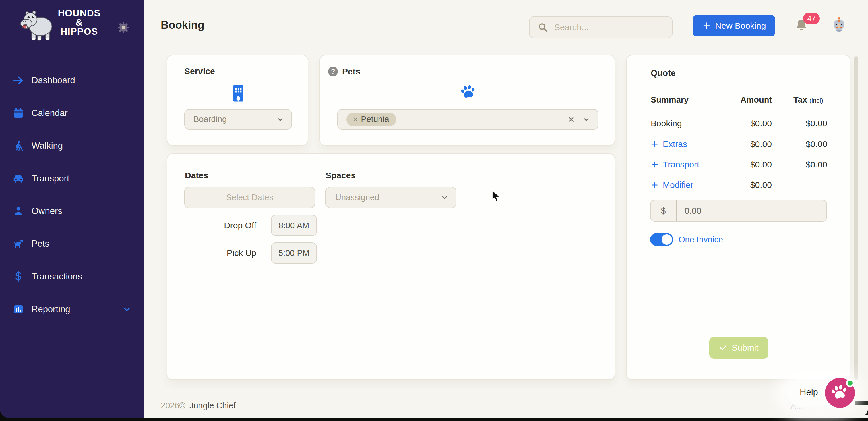 The width and height of the screenshot is (868, 421). Describe the element at coordinates (741, 26) in the screenshot. I see `new-booking-label: New Booking` at that location.